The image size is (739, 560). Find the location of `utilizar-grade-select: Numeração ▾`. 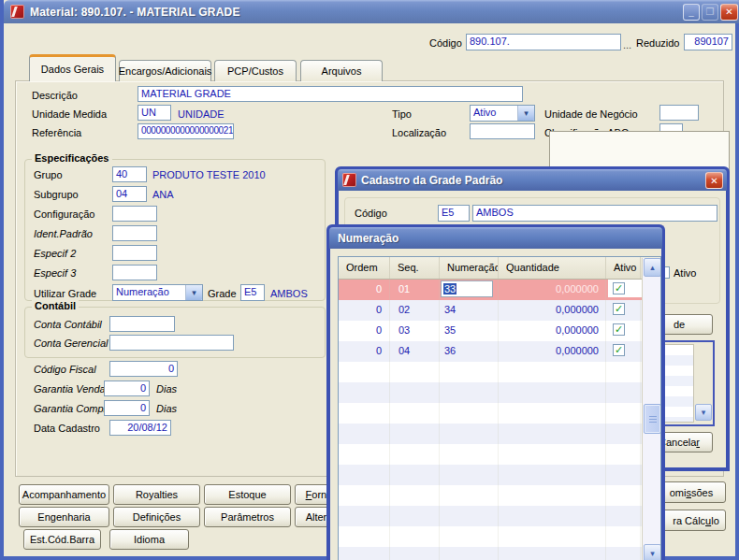

utilizar-grade-select: Numeração ▾ is located at coordinates (157, 293).